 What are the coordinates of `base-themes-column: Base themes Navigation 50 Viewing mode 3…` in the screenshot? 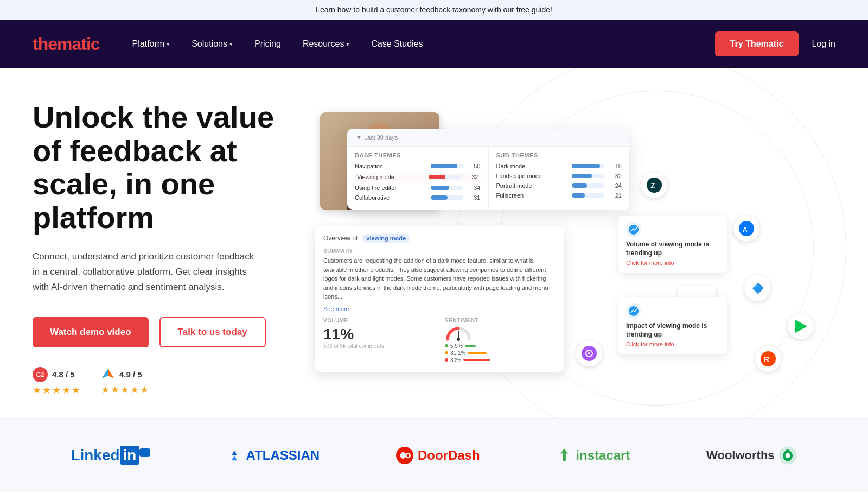 It's located at (418, 178).